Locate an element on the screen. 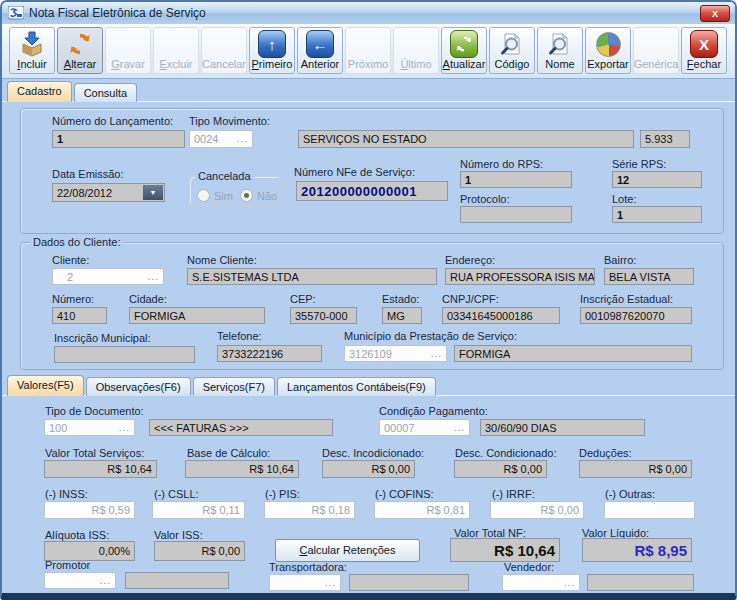 This screenshot has width=737, height=600. close-icon: X is located at coordinates (715, 14).